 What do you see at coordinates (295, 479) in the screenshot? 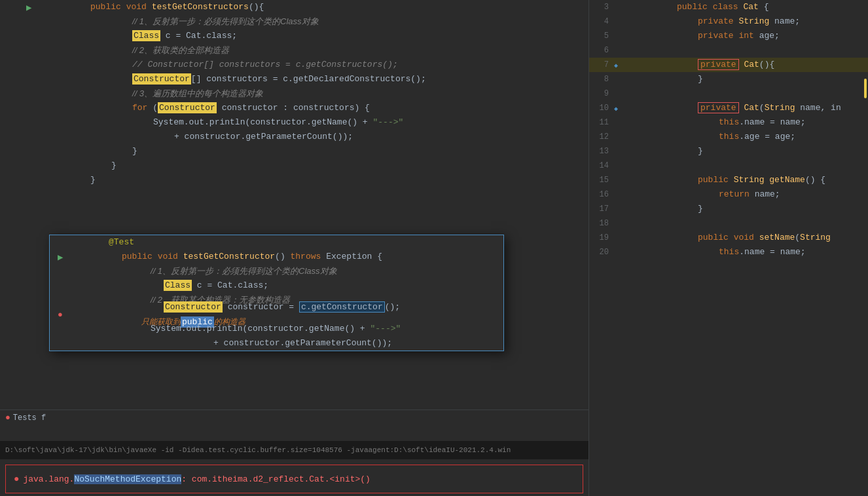
I see `error-box: ● java.lang.NoSuchMethodException: com.i…` at bounding box center [295, 479].